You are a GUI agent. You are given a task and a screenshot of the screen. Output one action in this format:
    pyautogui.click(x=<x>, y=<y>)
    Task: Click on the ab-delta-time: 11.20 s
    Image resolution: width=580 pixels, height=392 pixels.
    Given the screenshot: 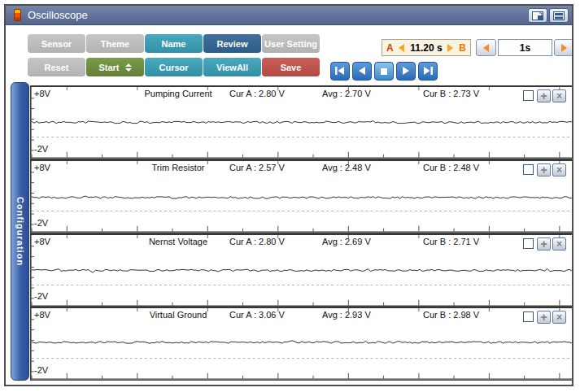 What is the action you would take?
    pyautogui.click(x=426, y=48)
    